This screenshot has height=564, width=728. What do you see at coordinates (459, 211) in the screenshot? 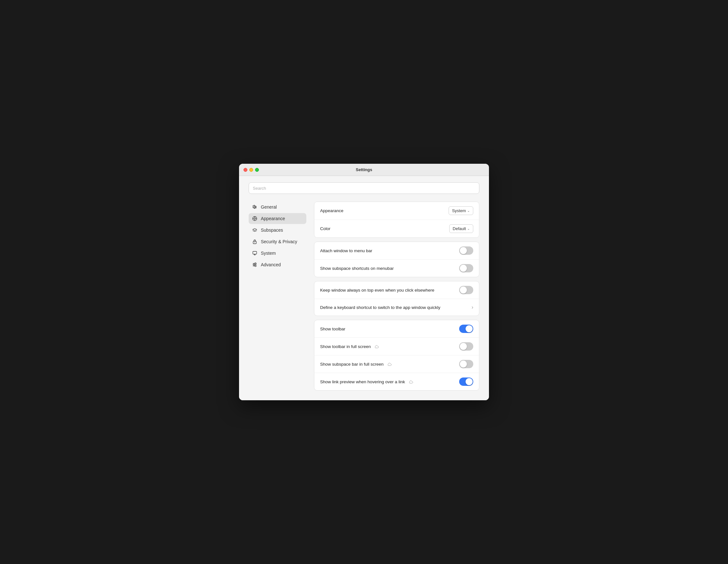
I see `appearance-value: System` at bounding box center [459, 211].